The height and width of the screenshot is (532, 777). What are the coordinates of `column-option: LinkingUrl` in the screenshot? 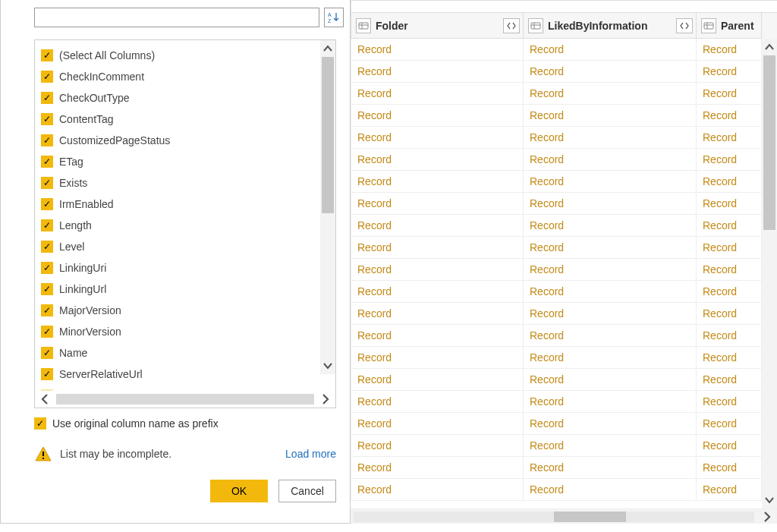 It's located at (185, 289).